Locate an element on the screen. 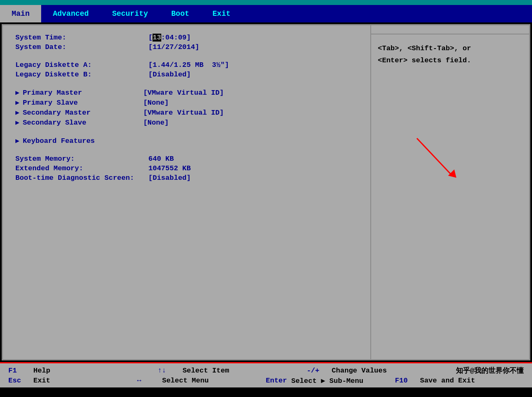 This screenshot has height=397, width=532. arrow-icon-secondary-slave: ▶ is located at coordinates (17, 123).